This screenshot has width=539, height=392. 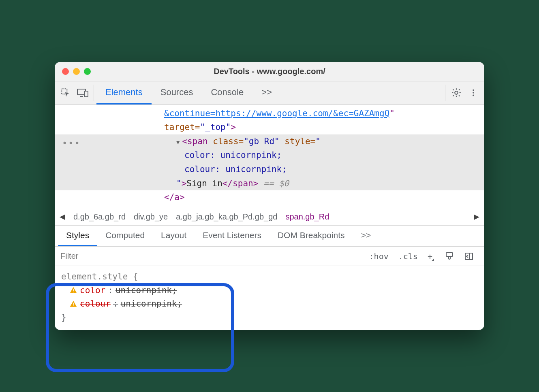 What do you see at coordinates (267, 93) in the screenshot?
I see `tabs-overflow-button: >>` at bounding box center [267, 93].